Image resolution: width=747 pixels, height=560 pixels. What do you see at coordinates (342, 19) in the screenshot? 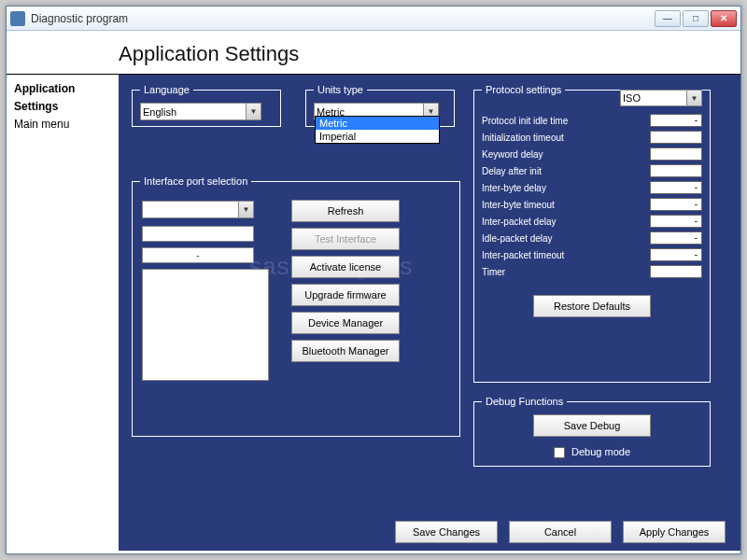
I see `window-title: Diagnostic program` at bounding box center [342, 19].